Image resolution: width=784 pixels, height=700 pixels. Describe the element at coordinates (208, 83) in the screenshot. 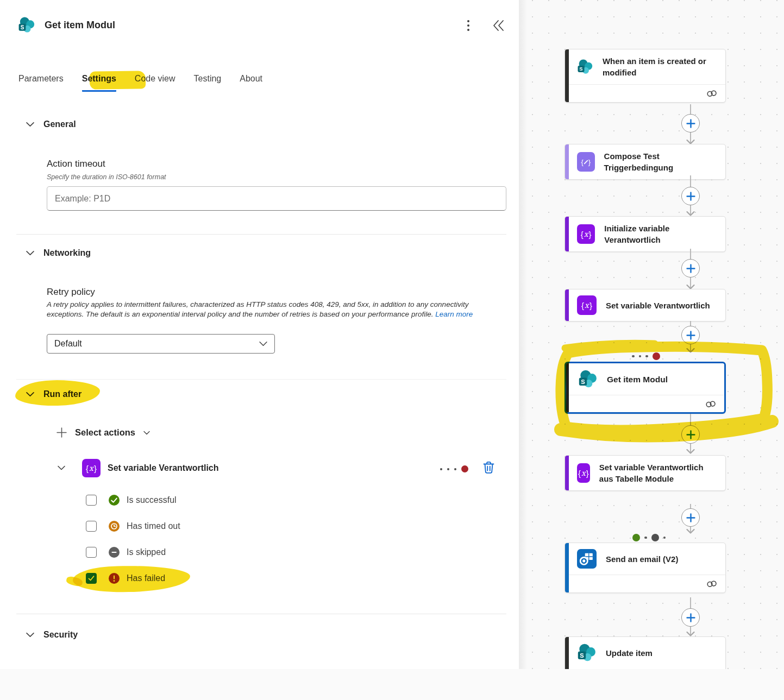

I see `tab-testing: Testing` at that location.